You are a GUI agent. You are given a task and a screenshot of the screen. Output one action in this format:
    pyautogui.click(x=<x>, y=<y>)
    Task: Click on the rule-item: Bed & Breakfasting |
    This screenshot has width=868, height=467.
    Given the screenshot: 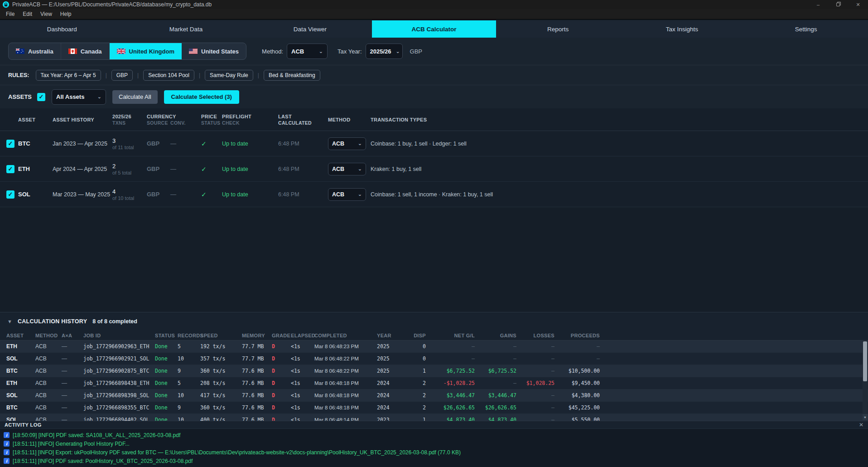 What is the action you would take?
    pyautogui.click(x=292, y=75)
    